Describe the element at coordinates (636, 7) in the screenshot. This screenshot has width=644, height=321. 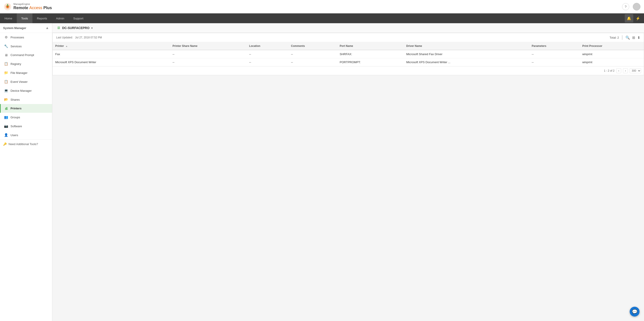
I see `avatar` at that location.